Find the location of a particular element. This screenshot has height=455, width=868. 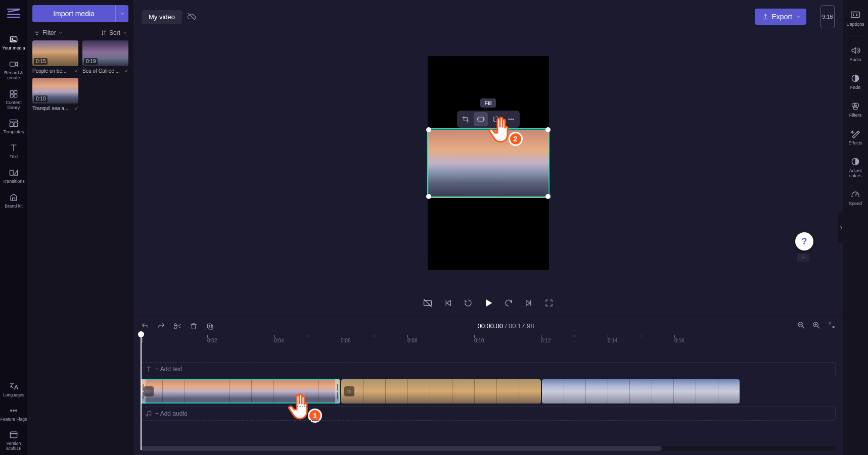

selected-clip-overlay: Fill 2 is located at coordinates (488, 163).